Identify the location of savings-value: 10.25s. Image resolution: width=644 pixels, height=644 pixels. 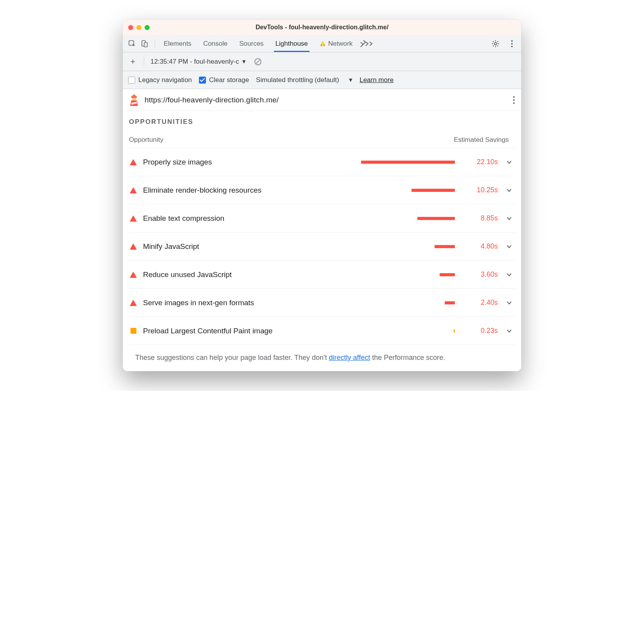
(480, 190).